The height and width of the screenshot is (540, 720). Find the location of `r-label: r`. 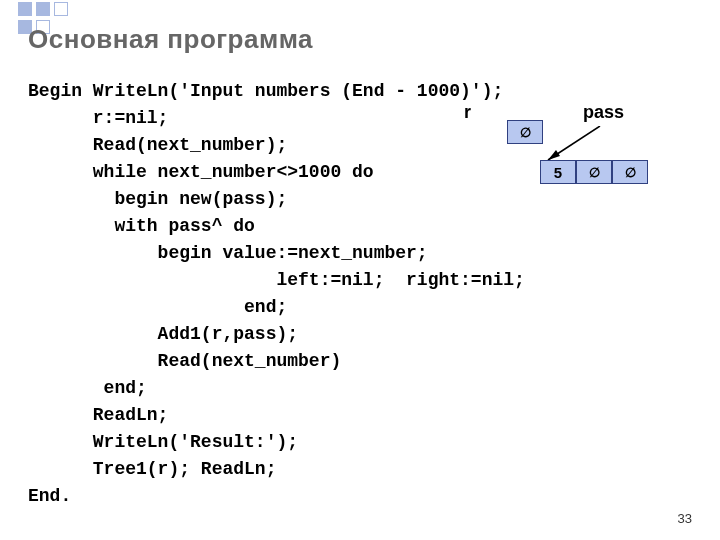

r-label: r is located at coordinates (468, 112).